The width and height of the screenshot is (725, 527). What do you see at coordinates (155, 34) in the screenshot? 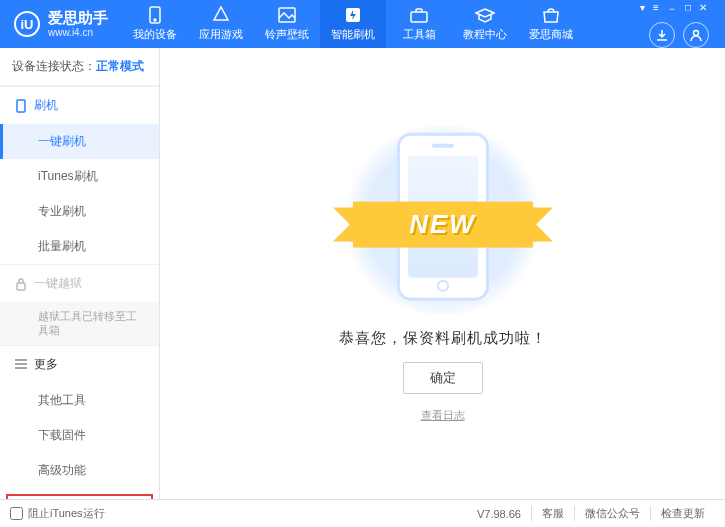
I see `nav-label: 我的设备` at bounding box center [155, 34].